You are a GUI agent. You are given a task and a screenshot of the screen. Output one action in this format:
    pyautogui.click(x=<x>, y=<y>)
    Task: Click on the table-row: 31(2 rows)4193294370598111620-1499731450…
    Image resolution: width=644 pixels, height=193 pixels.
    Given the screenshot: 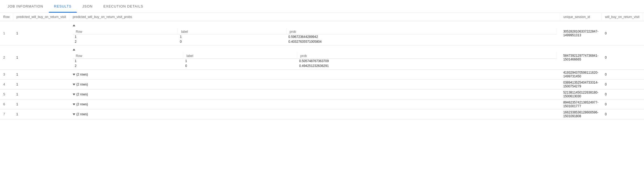 What is the action you would take?
    pyautogui.click(x=322, y=75)
    